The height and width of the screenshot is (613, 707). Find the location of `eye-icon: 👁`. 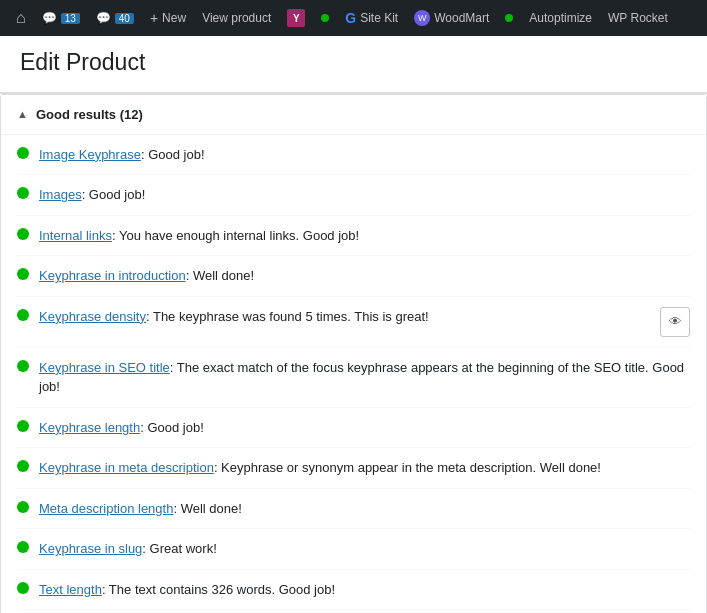

eye-icon: 👁 is located at coordinates (676, 322).